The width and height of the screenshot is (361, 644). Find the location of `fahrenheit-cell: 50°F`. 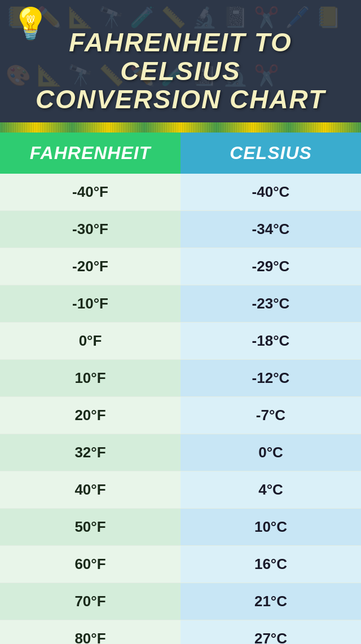

fahrenheit-cell: 50°F is located at coordinates (90, 527).